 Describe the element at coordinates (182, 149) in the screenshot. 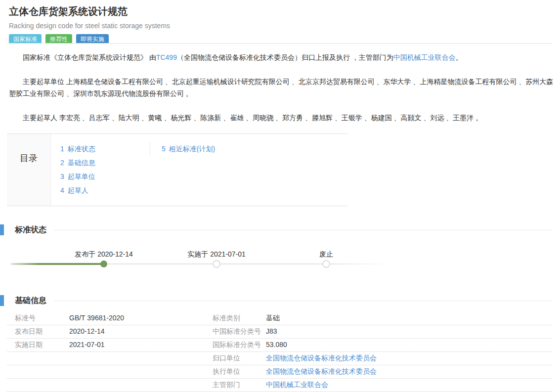

I see `toc-column-2: 5相近标准(计划)` at that location.